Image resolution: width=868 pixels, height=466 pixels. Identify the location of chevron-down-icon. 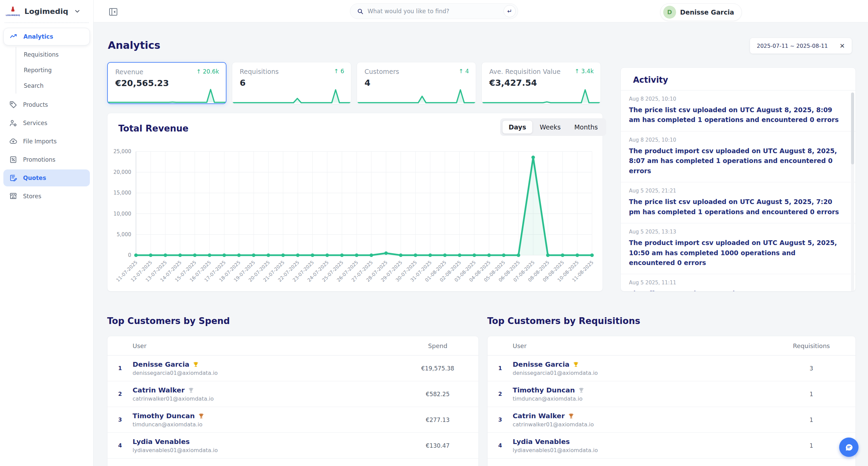
(77, 11).